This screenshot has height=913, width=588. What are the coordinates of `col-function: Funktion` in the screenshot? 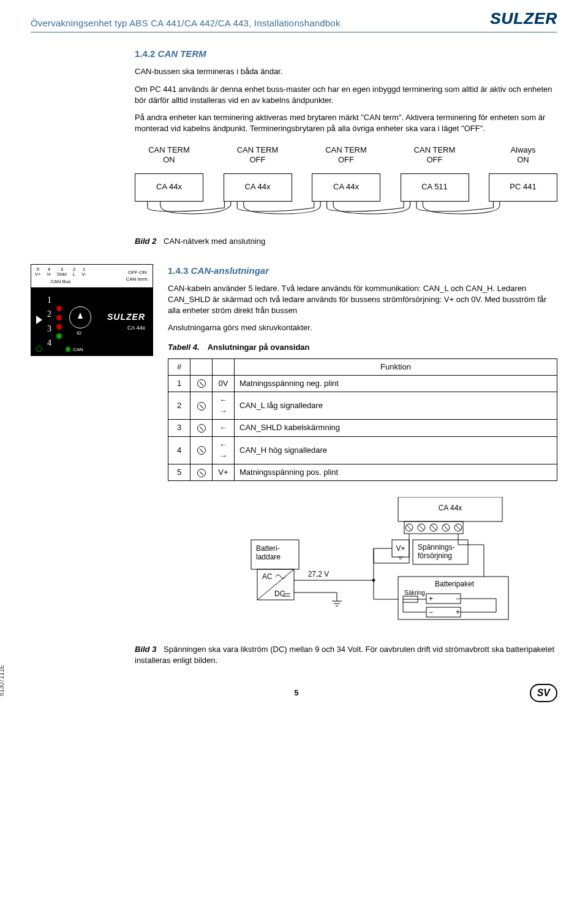 It's located at (396, 366).